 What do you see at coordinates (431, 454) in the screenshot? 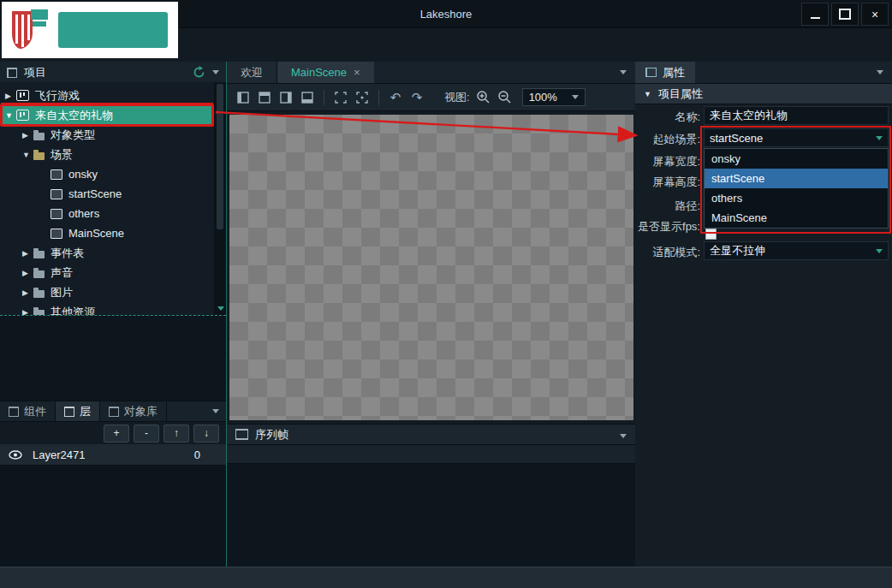
I see `sequence-frames-track` at bounding box center [431, 454].